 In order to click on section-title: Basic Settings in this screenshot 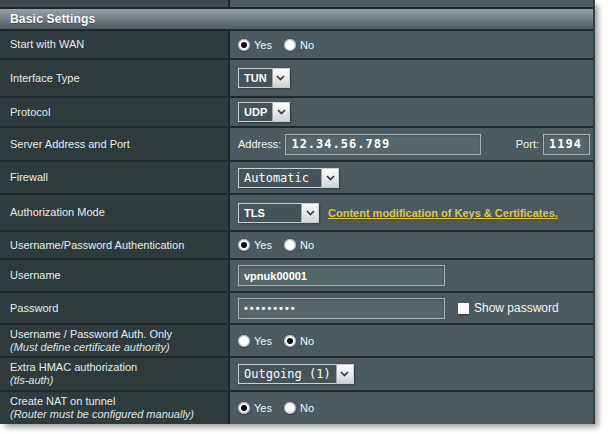, I will do `click(53, 19)`.